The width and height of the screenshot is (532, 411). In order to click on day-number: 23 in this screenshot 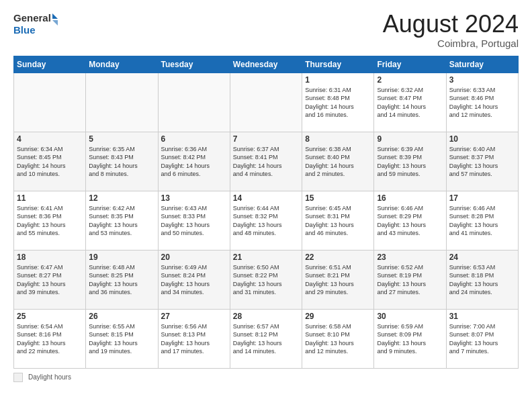, I will do `click(410, 257)`.